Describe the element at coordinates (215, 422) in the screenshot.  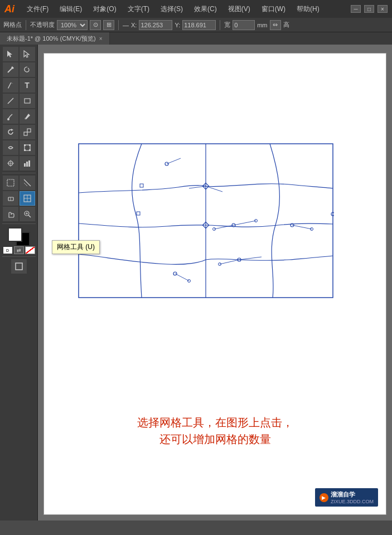
I see `annotation-line1: 选择网格工具，在图形上点击，` at that location.